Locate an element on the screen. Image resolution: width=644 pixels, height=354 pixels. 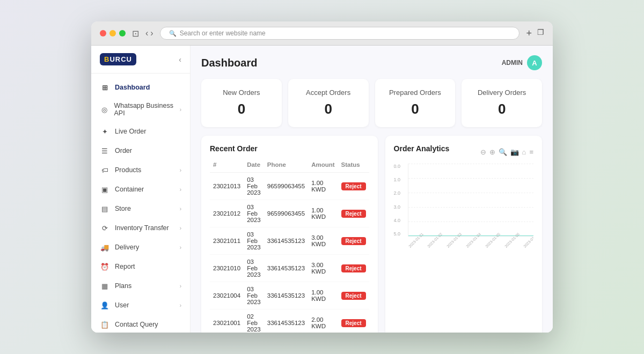
orders-table-body: 23021013 03 Feb 2023 96599063455 1.00 KW… is located at coordinates (290, 253).